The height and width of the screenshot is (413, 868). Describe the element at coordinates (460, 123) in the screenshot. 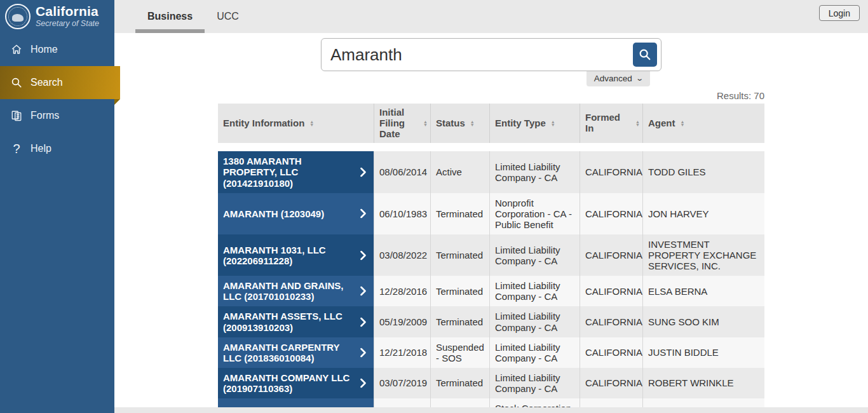

I see `column-header-status: Status▲▼` at that location.